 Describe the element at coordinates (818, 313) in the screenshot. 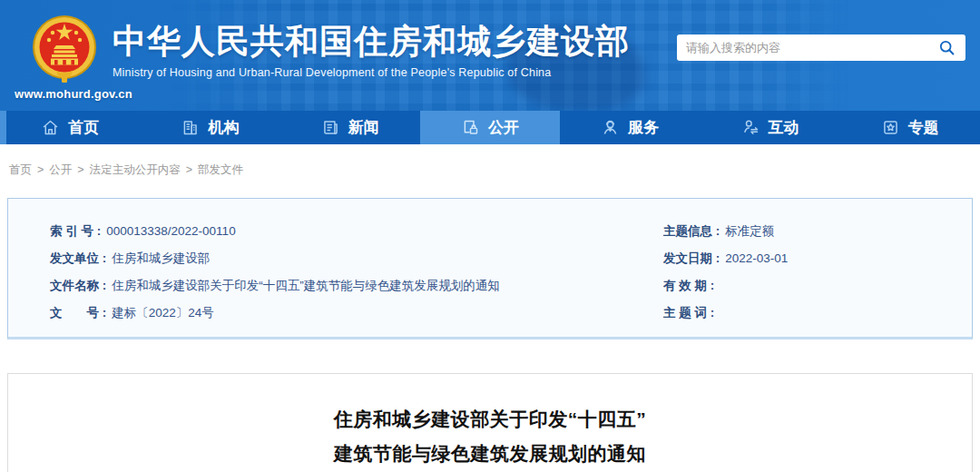

I see `meta-row-keywords: 主 题 词 :` at that location.